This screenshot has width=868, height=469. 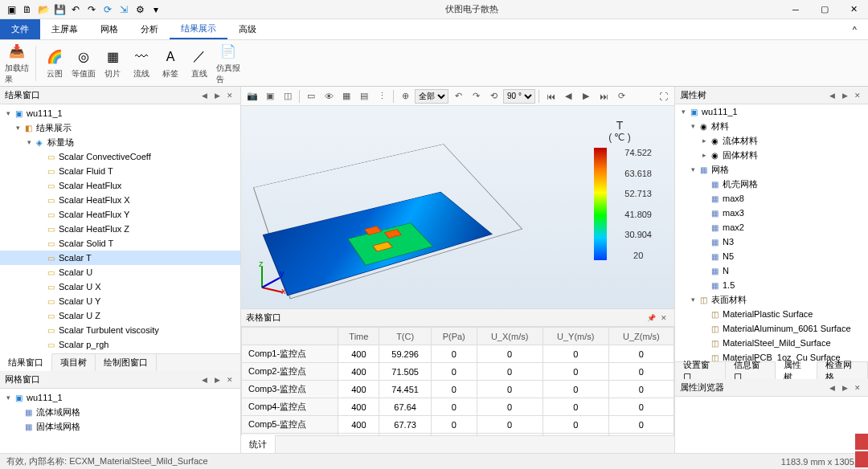 What do you see at coordinates (121, 272) in the screenshot?
I see `tree-scalar-item: ▭Scalar U` at bounding box center [121, 272].